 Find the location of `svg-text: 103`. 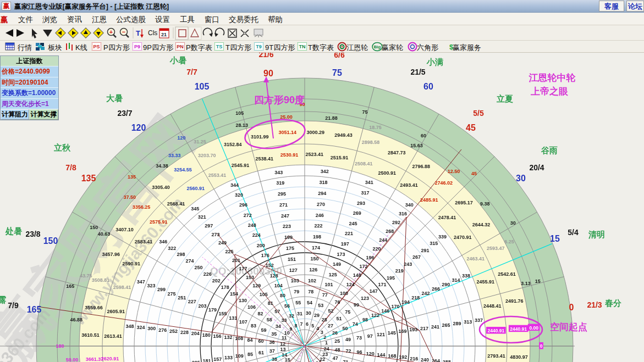

svg-text: 103 is located at coordinates (295, 281).